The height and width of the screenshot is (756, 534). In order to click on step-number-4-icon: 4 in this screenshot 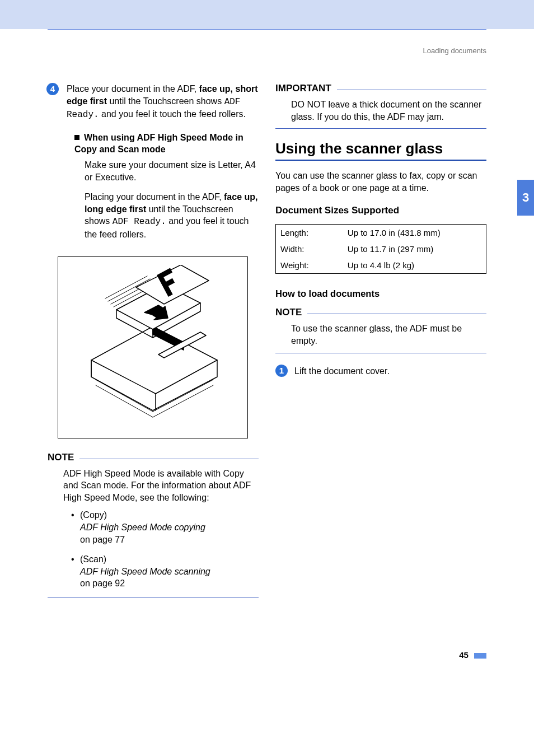, I will do `click(53, 89)`.